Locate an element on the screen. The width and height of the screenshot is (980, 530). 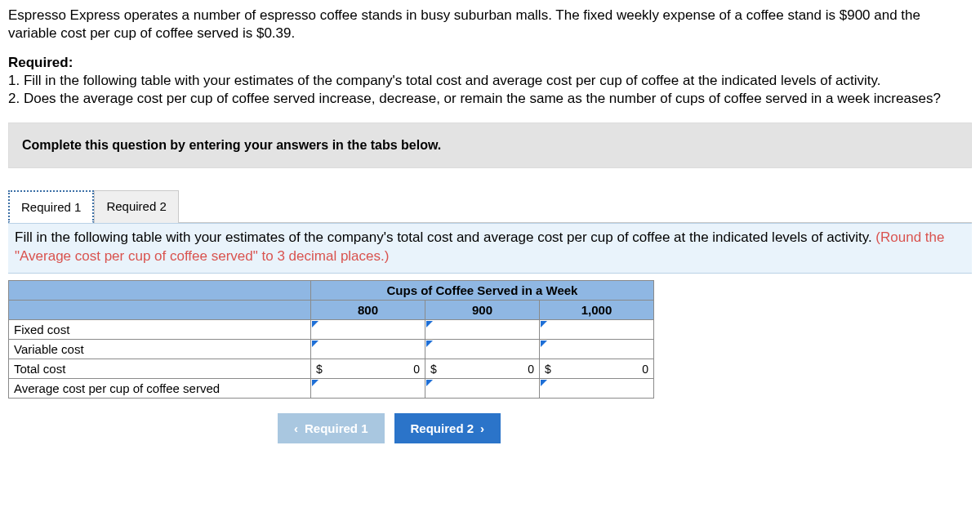
tab-instruction: Fill in the following table with your es… is located at coordinates (490, 248).